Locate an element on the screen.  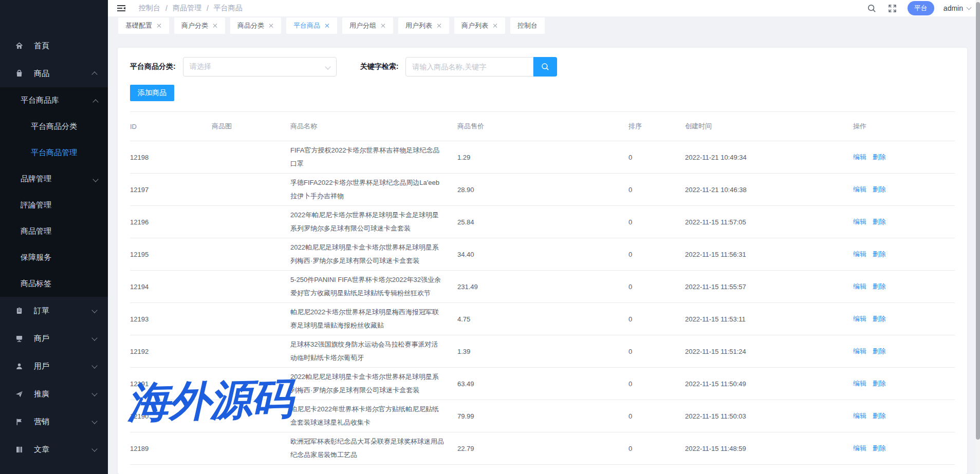
sidebar-item: 商品标签 is located at coordinates (54, 283).